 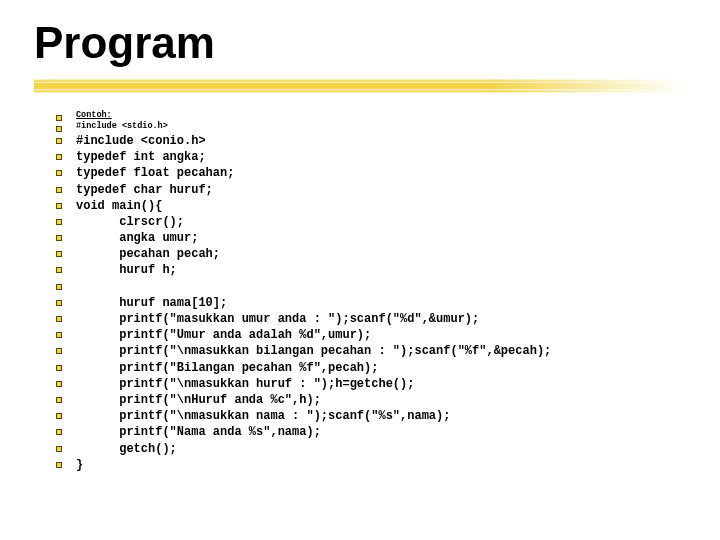 What do you see at coordinates (371, 287) in the screenshot?
I see `code-line` at bounding box center [371, 287].